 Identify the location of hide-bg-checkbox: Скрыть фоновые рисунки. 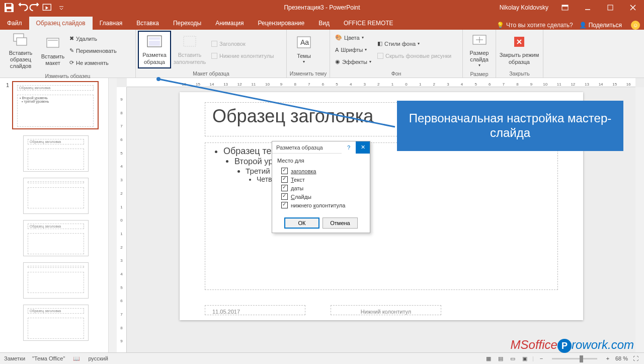
(415, 56).